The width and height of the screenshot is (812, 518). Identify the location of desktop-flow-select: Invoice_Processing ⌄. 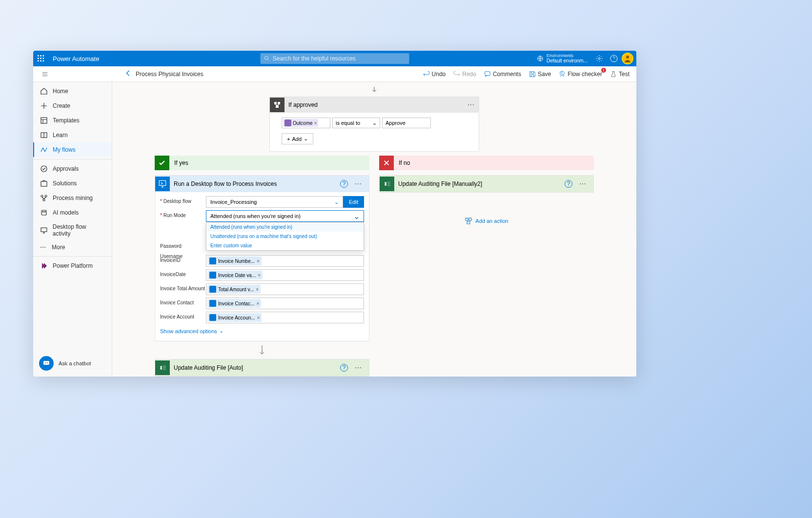
(274, 202).